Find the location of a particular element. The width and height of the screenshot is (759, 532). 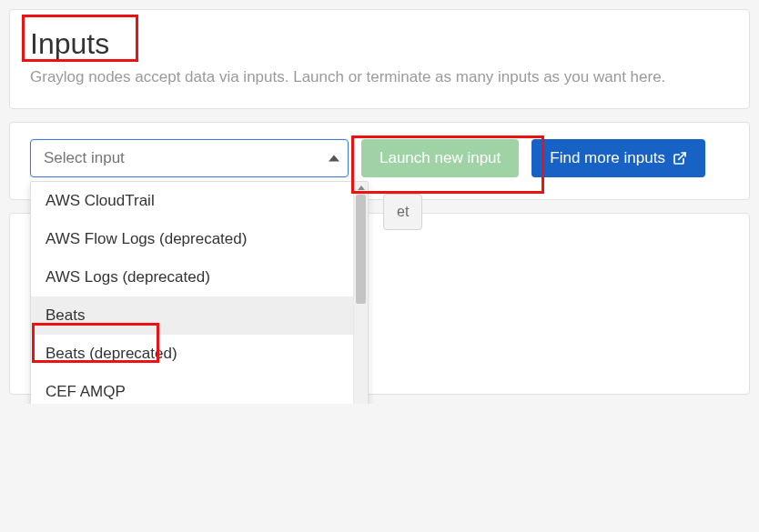

controls-panel: AWS CloudTrailAWS Flow Logs (deprecated)… is located at coordinates (380, 161).